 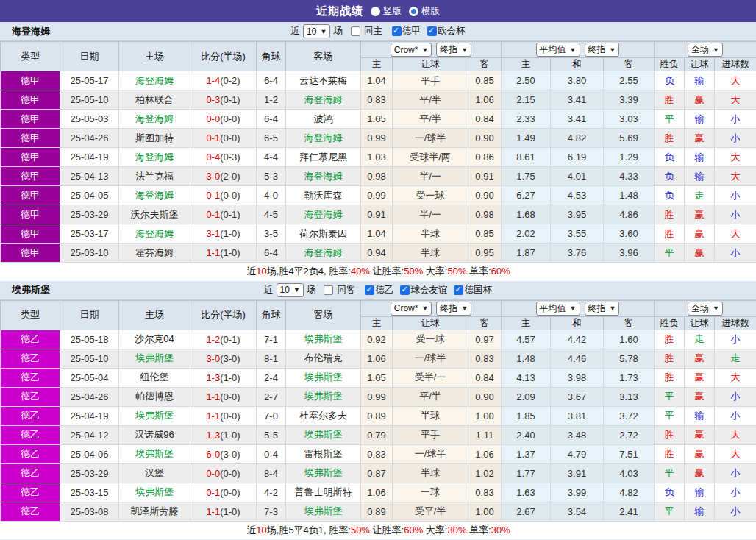 What do you see at coordinates (378, 119) in the screenshot?
I see `match-row: 德甲25-05-03海登海姆0-0(0-0)6-4波鸿1.05平/半0.842.…` at bounding box center [378, 119].